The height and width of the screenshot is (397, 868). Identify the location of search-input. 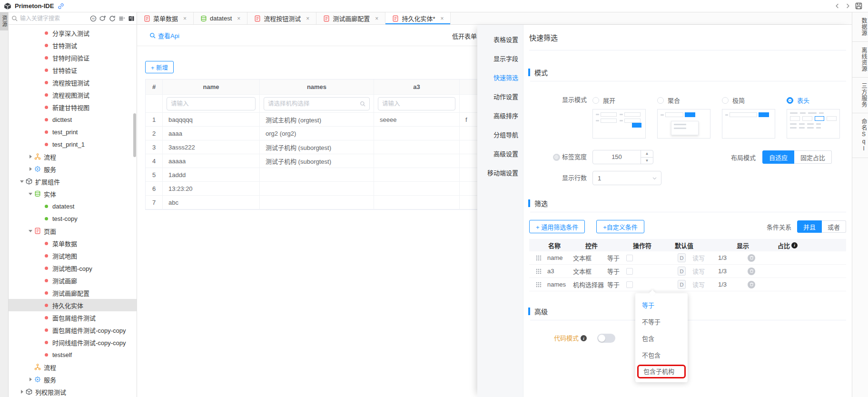
(55, 19).